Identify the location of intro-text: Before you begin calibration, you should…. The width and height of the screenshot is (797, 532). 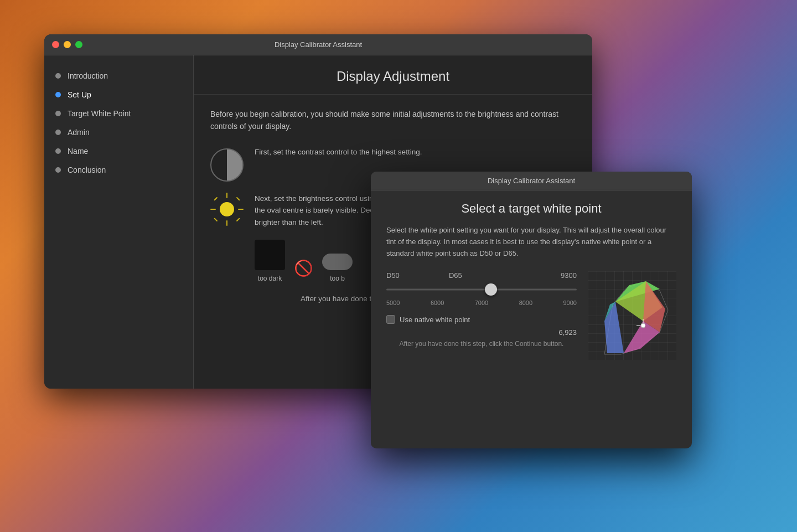
(393, 121).